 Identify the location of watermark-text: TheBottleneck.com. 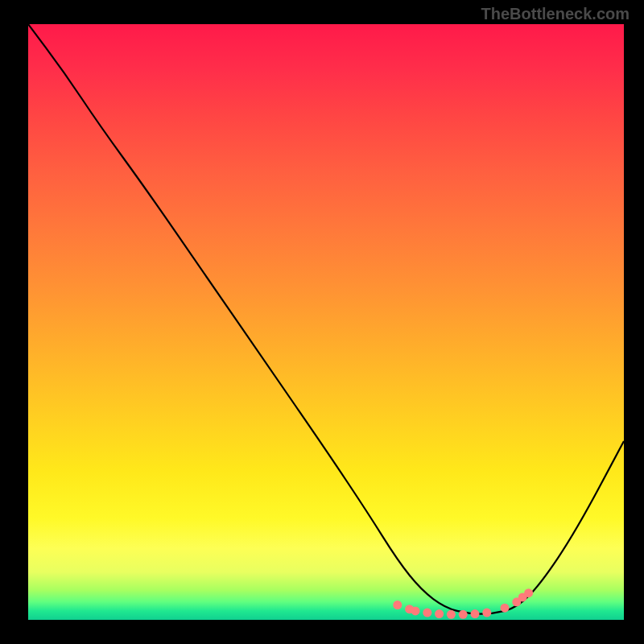
(555, 14).